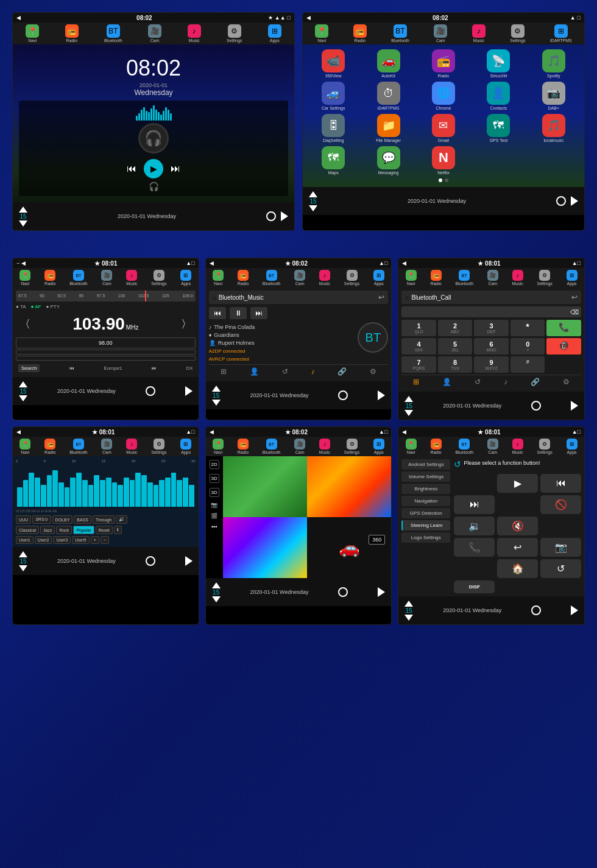 This screenshot has width=597, height=868. I want to click on bt-music-bottom-icon: ♪, so click(313, 372).